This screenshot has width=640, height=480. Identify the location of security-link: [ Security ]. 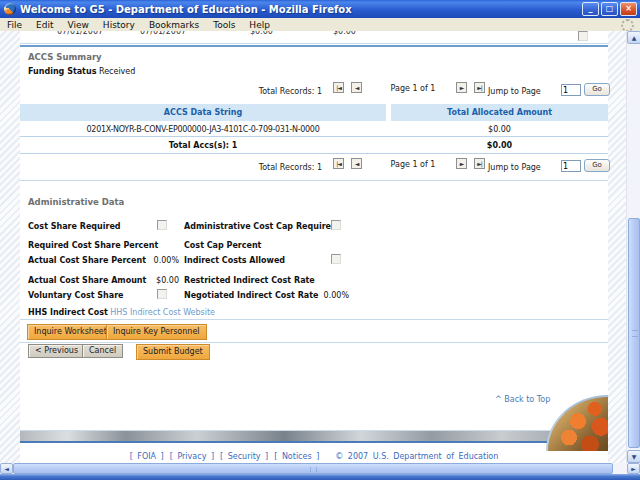
(244, 456).